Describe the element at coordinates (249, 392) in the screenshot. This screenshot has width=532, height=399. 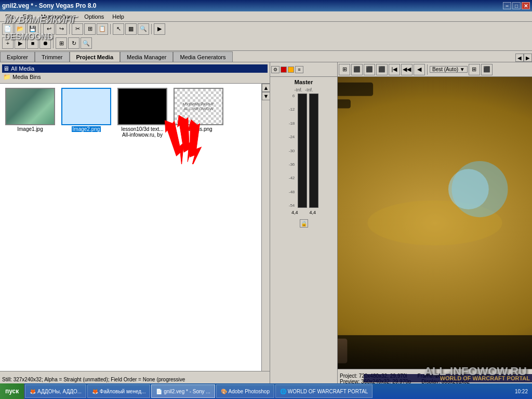
I see `photoshop-label: Adobe Photoshop` at that location.